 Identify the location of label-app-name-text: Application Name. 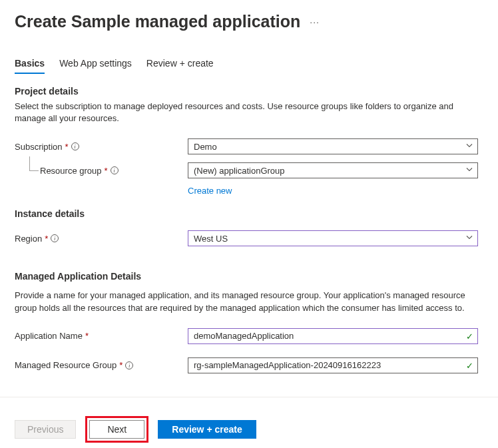
(49, 336).